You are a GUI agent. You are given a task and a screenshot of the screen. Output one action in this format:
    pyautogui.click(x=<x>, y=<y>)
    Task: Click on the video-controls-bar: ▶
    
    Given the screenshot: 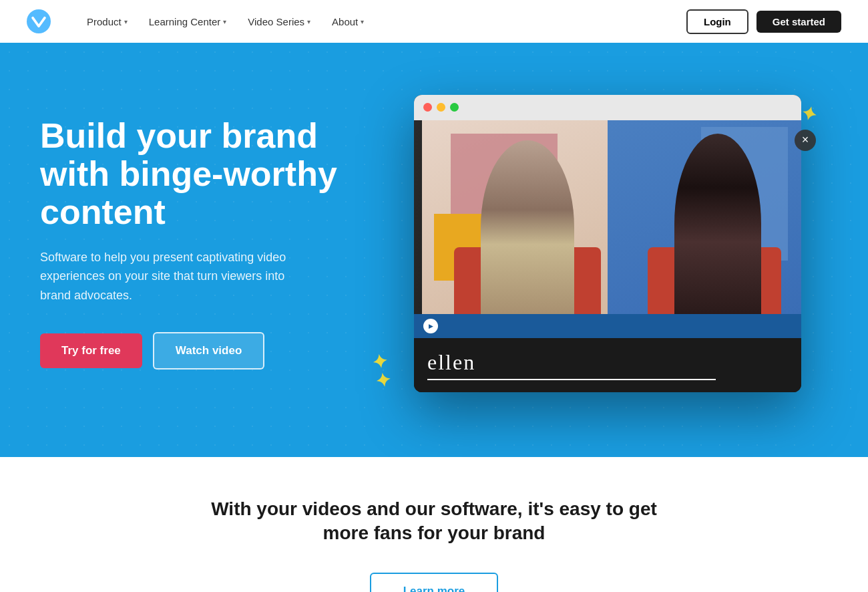 What is the action you would take?
    pyautogui.click(x=608, y=326)
    